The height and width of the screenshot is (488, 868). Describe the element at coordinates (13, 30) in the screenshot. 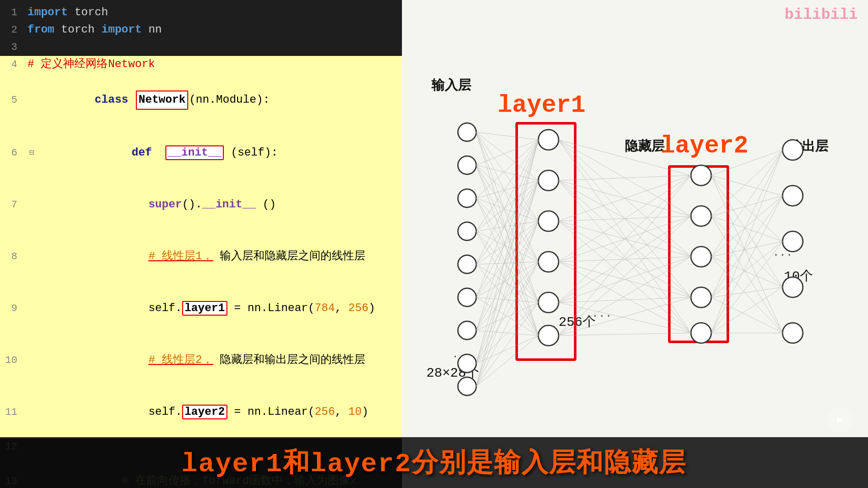

I see `line-num-2: 2` at that location.